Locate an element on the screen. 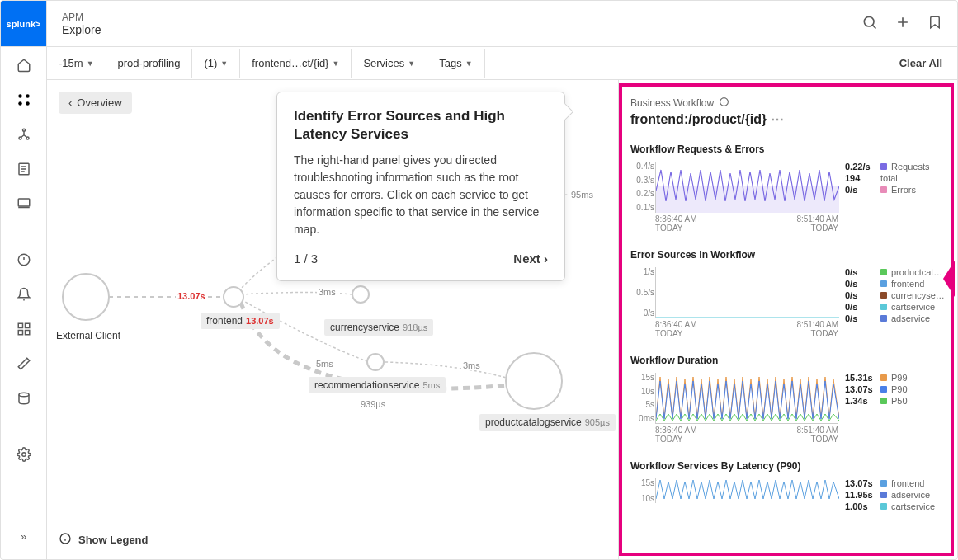 This screenshot has width=958, height=560. legend-duration: 15.31sP99 13.07sP90 1.34sP50 is located at coordinates (894, 408).